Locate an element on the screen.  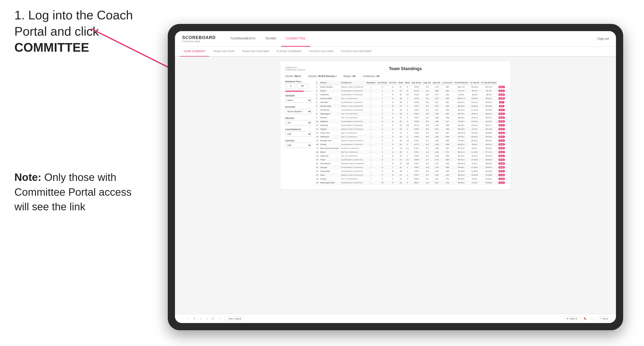
col-low-score: Low Score is located at coordinates (448, 83).